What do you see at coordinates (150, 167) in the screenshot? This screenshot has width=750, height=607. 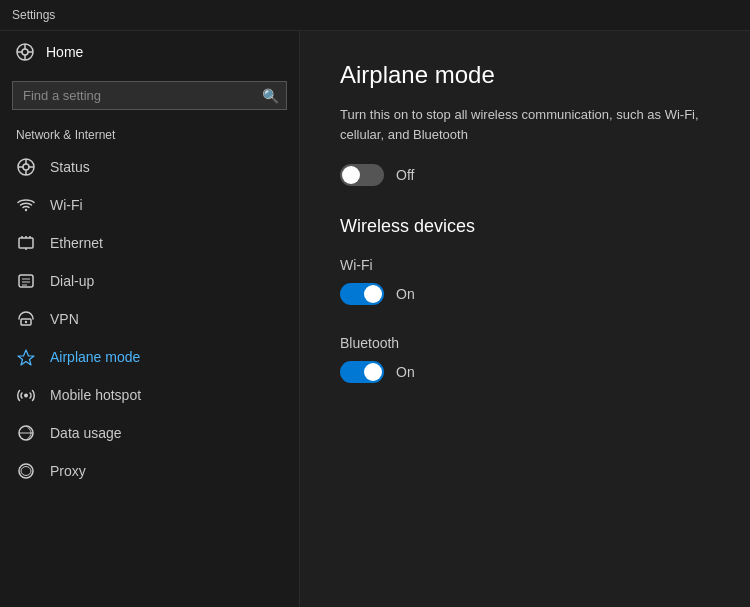 I see `sidebar-item-status: Status` at bounding box center [150, 167].